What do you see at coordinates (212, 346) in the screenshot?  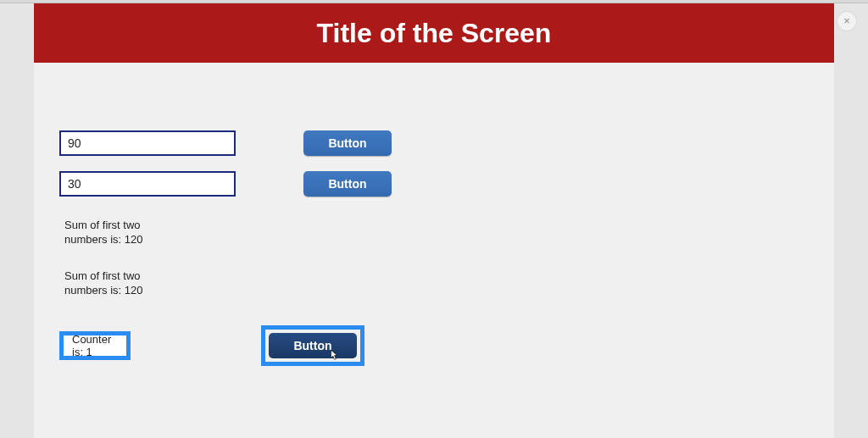 I see `bottom-row: Counter is: 1 Button` at bounding box center [212, 346].